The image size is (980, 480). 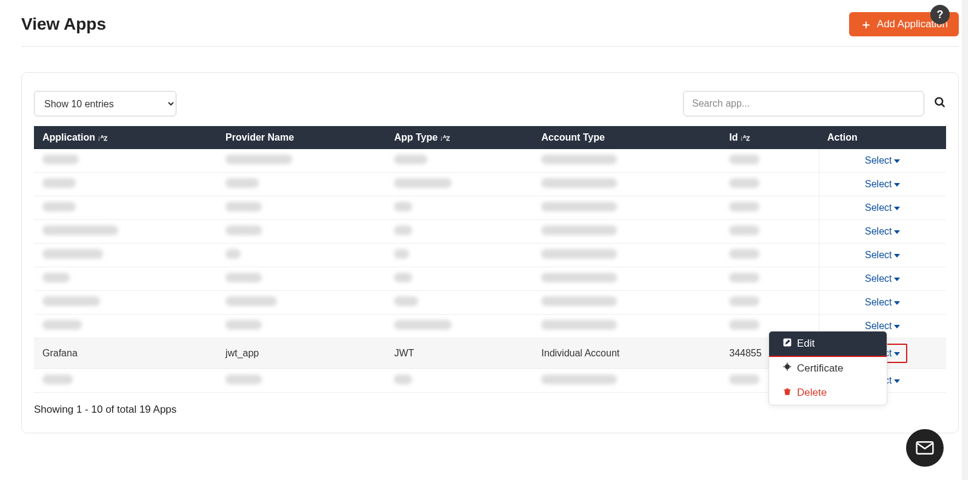 What do you see at coordinates (965, 240) in the screenshot?
I see `scrollbar-track` at bounding box center [965, 240].